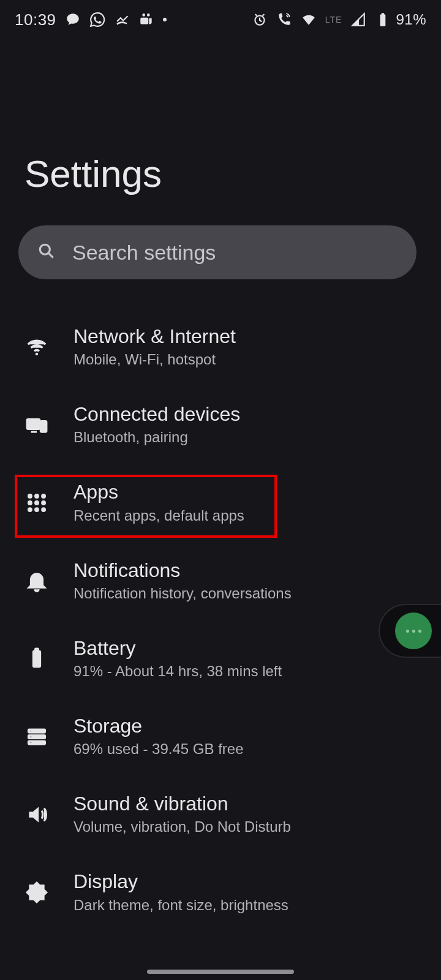  What do you see at coordinates (410, 631) in the screenshot?
I see `assistant-fab` at bounding box center [410, 631].